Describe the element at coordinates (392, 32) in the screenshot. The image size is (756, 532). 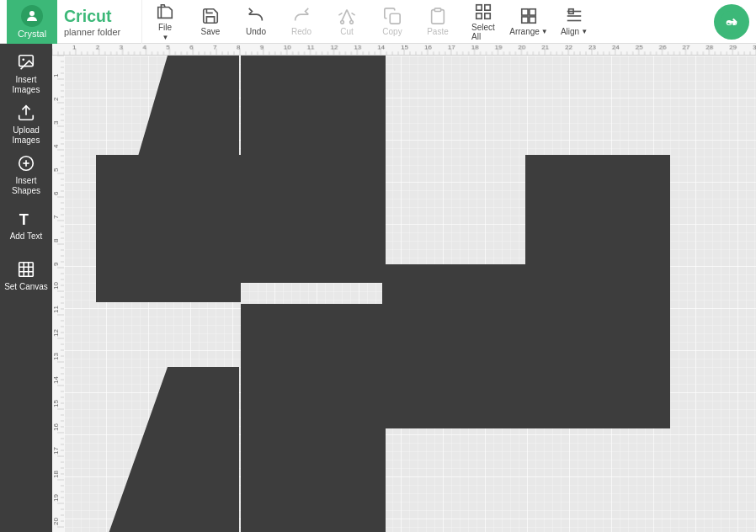
I see `copy-label: Copy` at that location.